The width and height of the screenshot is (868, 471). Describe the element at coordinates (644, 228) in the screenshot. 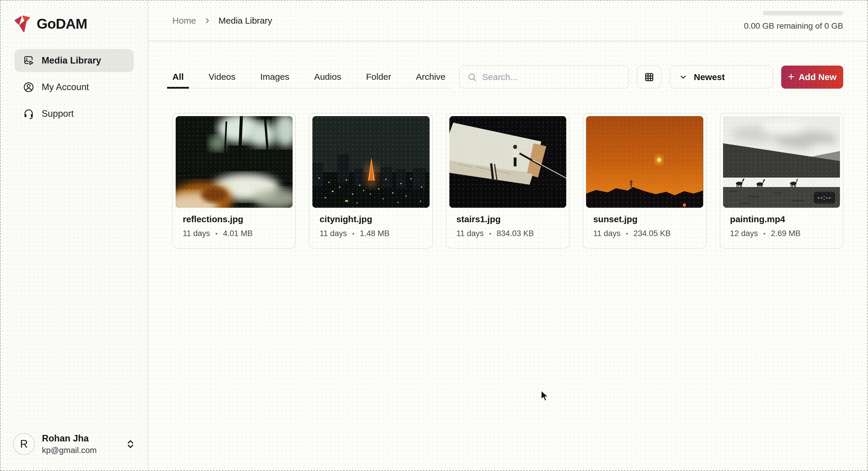

I see `media-card-body: sunset.jpg 11 days • 234.05 KB` at that location.